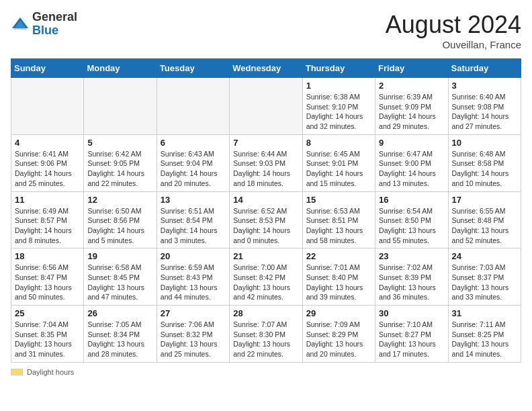  I want to click on day-info: Sunrise: 6:45 AM Sunset: 9:01 PM Dayligh…, so click(339, 169).